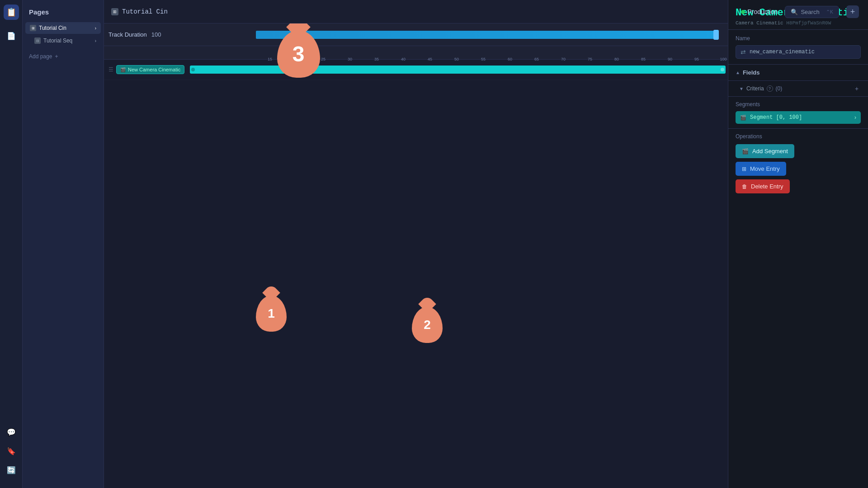  Describe the element at coordinates (416, 53) in the screenshot. I see `timeline-ruler: 1520253035404550556065707580859095100` at that location.